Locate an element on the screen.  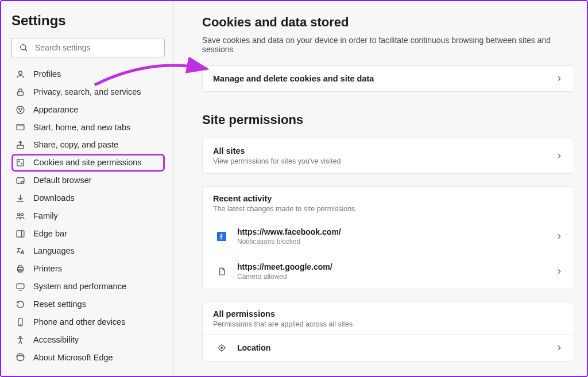
recent-item-status: Notifications blocked is located at coordinates (289, 242).